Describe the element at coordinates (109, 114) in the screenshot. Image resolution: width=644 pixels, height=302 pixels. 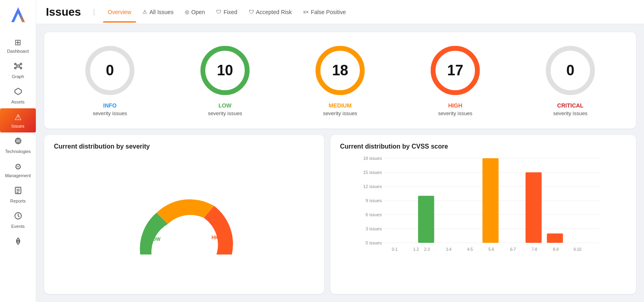
I see `info-sublabel: severity issues` at that location.